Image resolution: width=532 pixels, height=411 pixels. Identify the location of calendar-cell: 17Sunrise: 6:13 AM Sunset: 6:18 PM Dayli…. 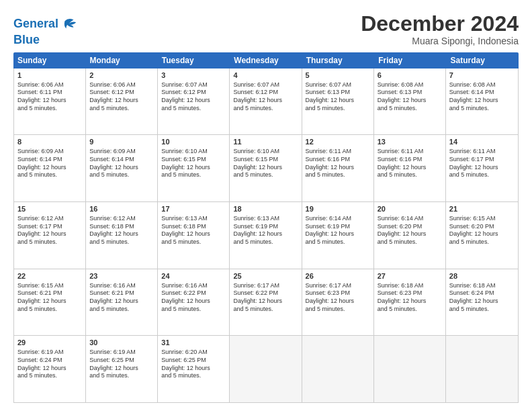
(193, 235).